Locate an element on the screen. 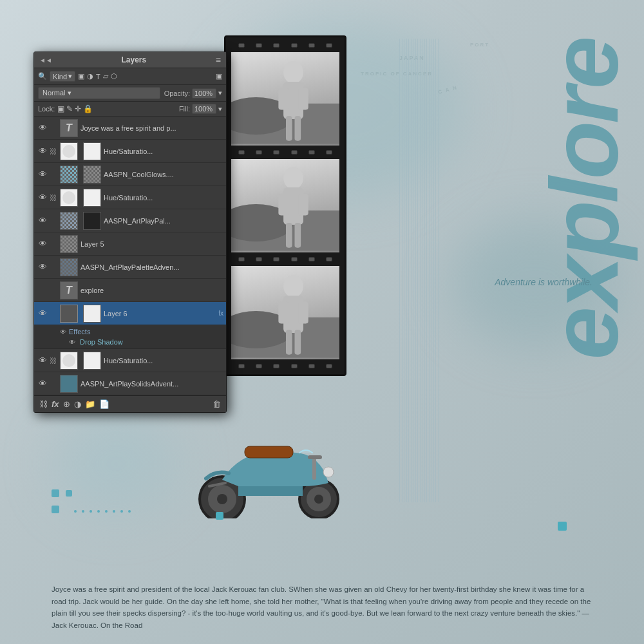  layer-fx-badge: fx is located at coordinates (221, 313).